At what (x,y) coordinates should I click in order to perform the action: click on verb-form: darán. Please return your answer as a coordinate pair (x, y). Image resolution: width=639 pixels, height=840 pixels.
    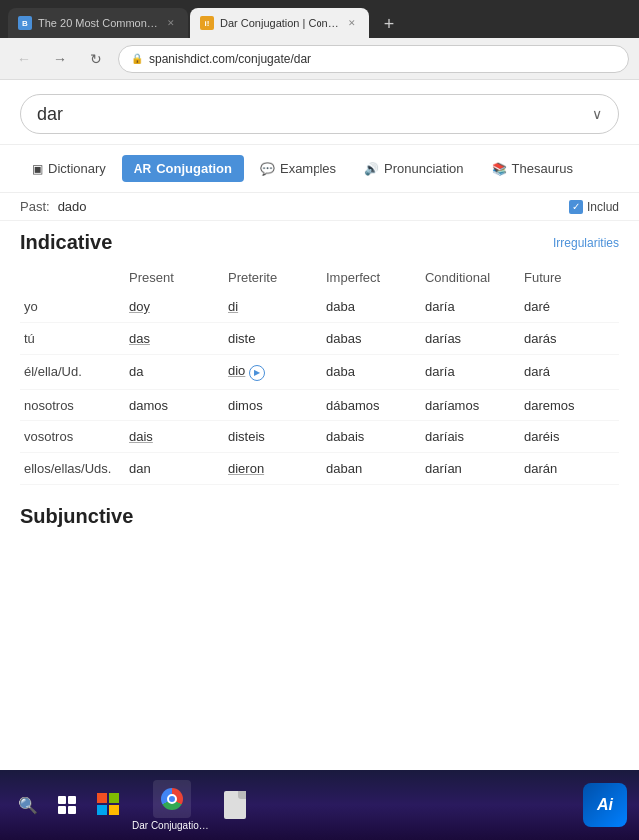
    Looking at the image, I should click on (541, 469).